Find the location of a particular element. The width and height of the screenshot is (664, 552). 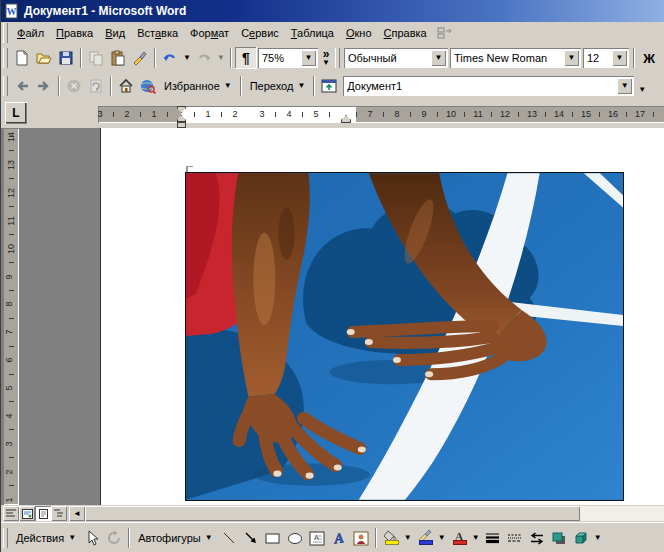

address-dropdown: ▼ is located at coordinates (624, 86).